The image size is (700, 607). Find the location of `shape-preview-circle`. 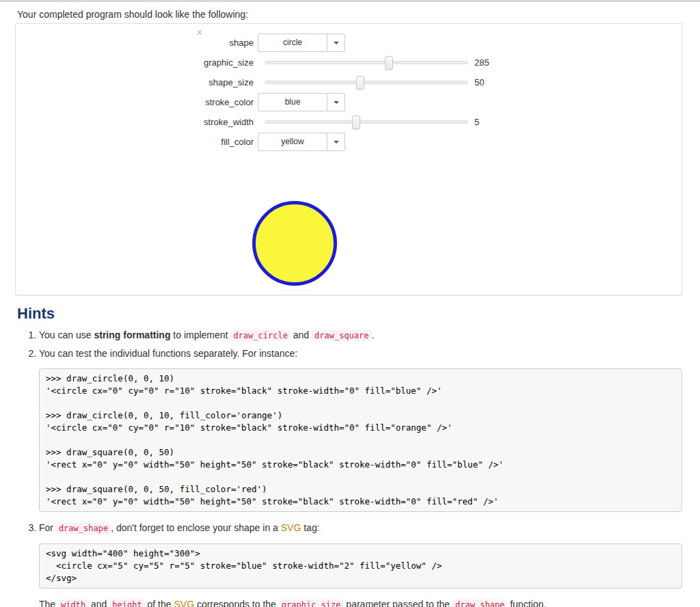

shape-preview-circle is located at coordinates (295, 243).